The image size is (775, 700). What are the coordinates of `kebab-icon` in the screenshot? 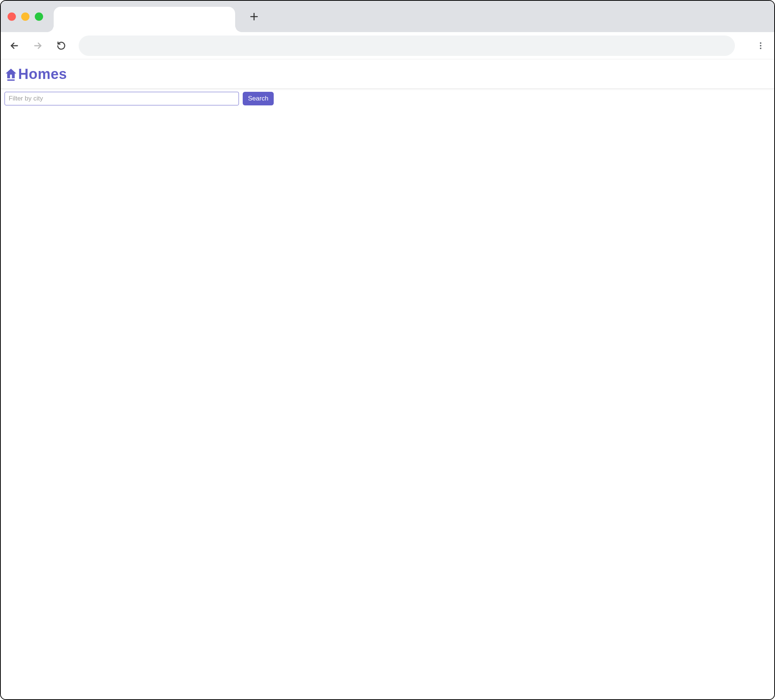 It's located at (760, 46).